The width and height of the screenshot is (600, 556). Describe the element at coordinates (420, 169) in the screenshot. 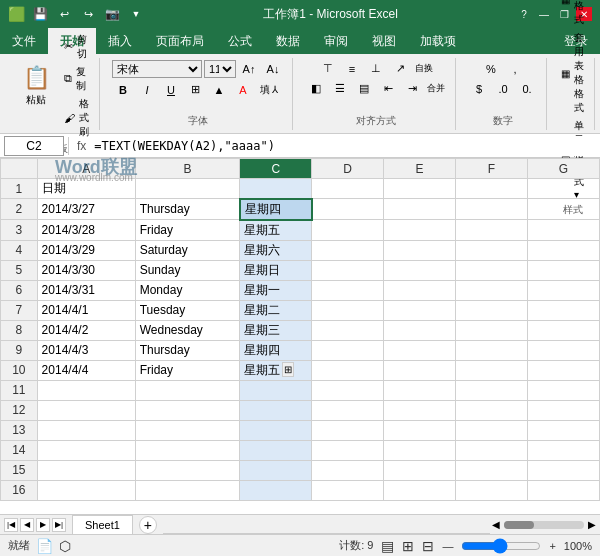

I see `col-header-e: E` at that location.